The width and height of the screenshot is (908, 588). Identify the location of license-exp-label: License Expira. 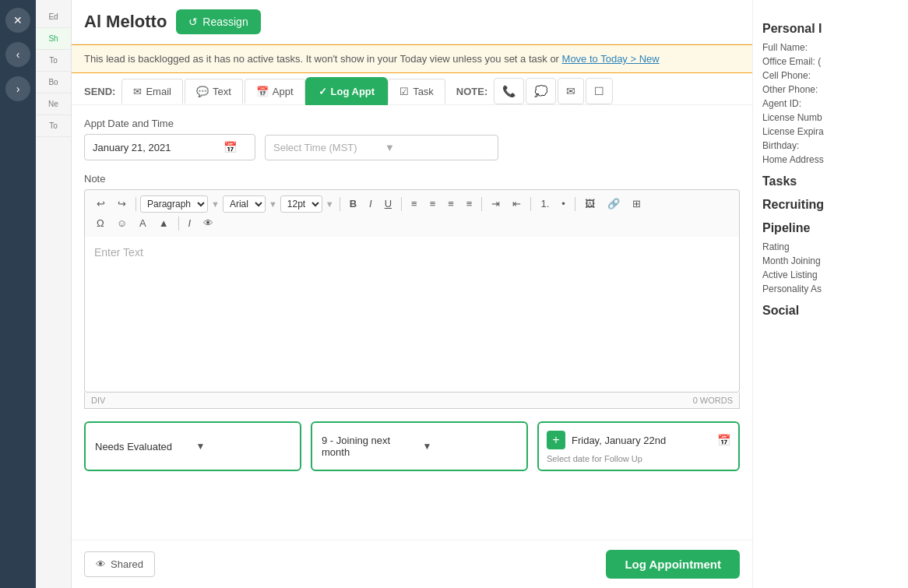
(830, 132).